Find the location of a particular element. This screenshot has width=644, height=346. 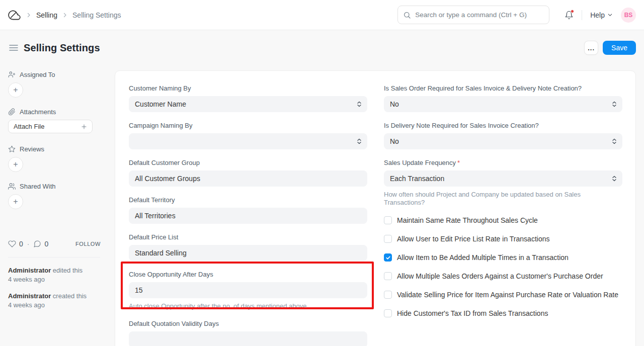

field-label-text: Sales Update Frequency is located at coordinates (420, 163).